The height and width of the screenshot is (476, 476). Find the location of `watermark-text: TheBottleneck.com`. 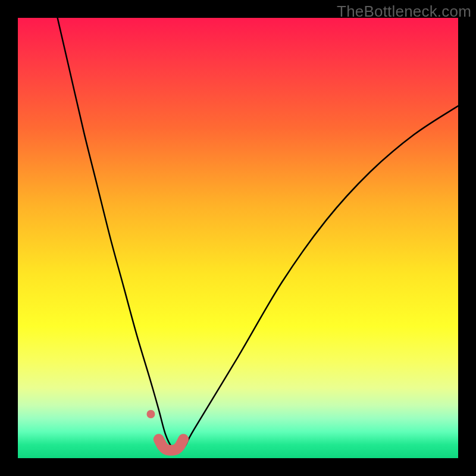

watermark-text: TheBottleneck.com is located at coordinates (404, 12).